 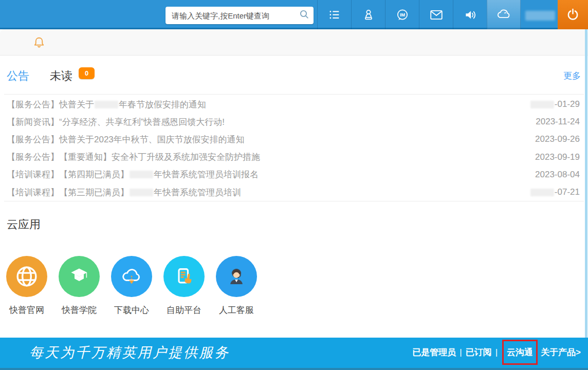 I want to click on app-tile-official-site: 快普官网, so click(x=27, y=286).